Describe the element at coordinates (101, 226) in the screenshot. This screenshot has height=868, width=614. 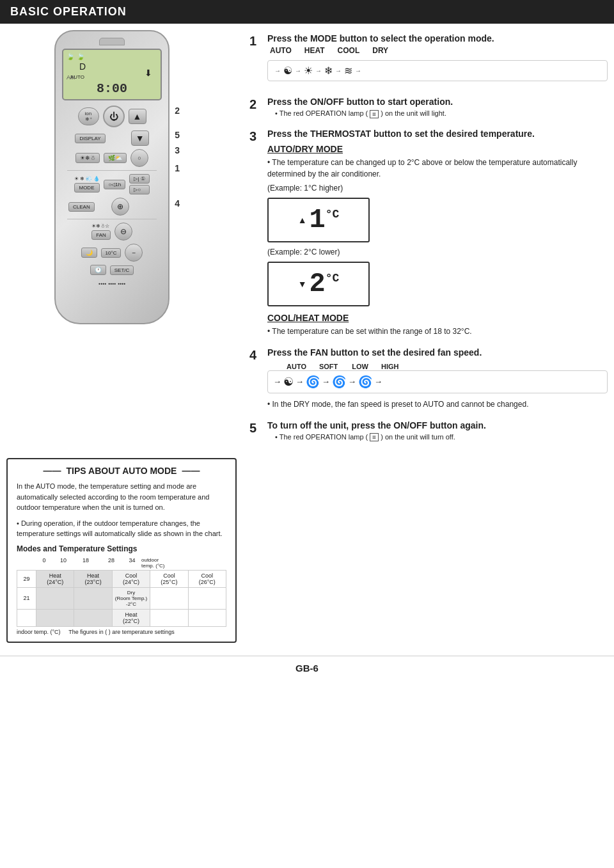
I see `fan-speed-icons: ☀❄☃☆` at that location.